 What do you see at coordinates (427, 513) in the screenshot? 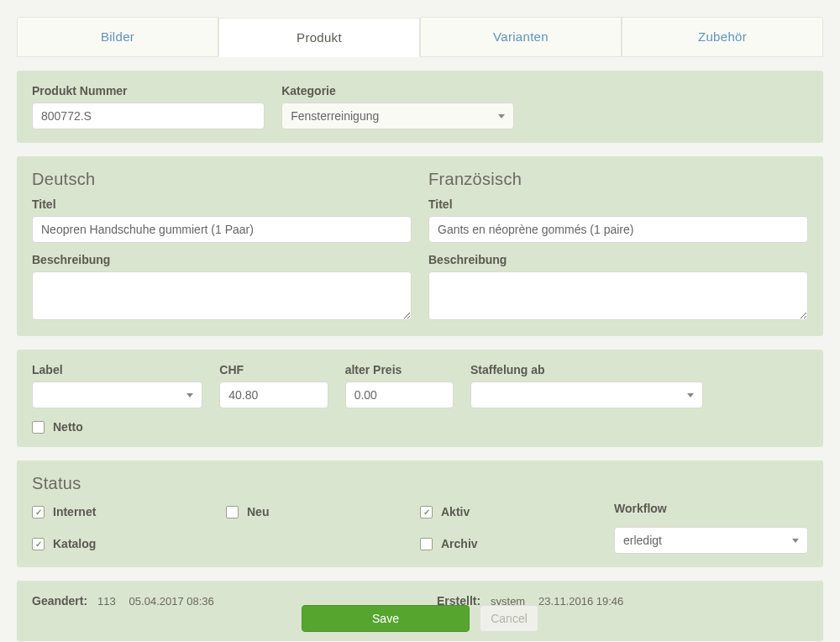
I see `aktiv-checkbox` at bounding box center [427, 513].